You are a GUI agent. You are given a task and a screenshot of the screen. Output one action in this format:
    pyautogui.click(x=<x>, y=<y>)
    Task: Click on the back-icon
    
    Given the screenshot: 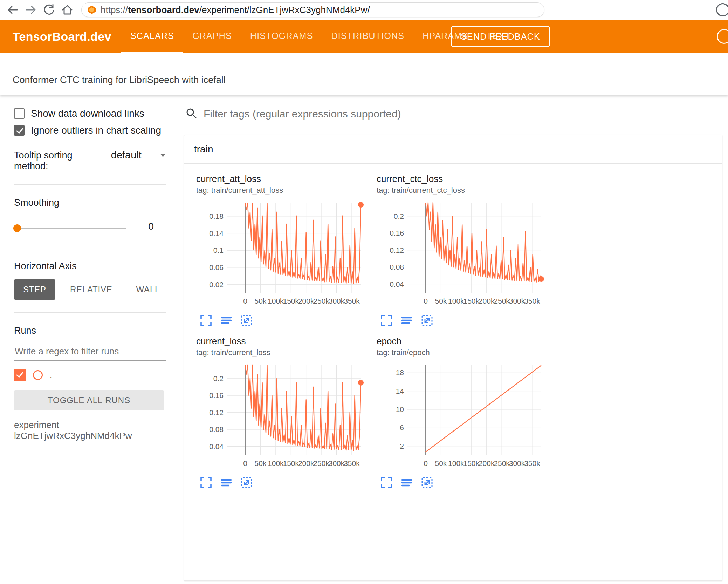 What is the action you would take?
    pyautogui.click(x=13, y=10)
    